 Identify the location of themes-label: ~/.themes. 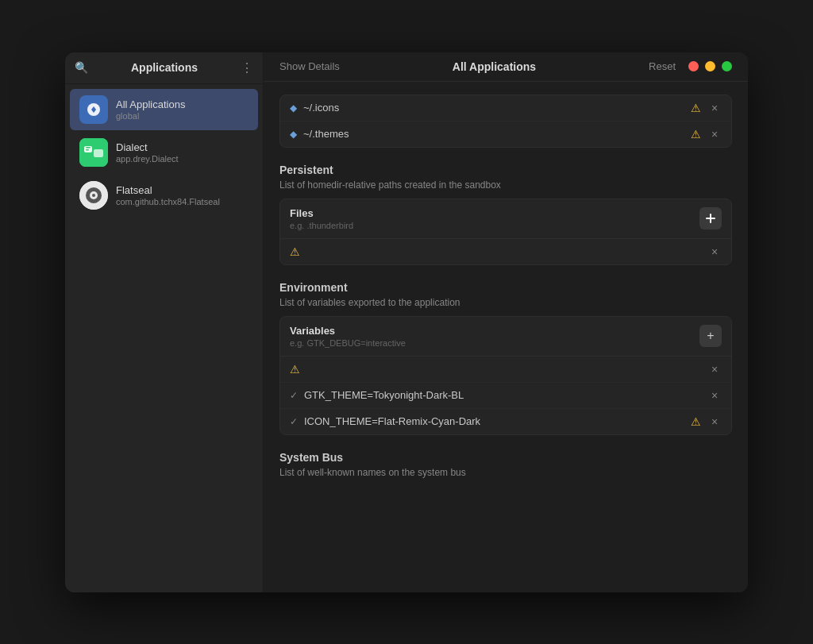
(494, 133).